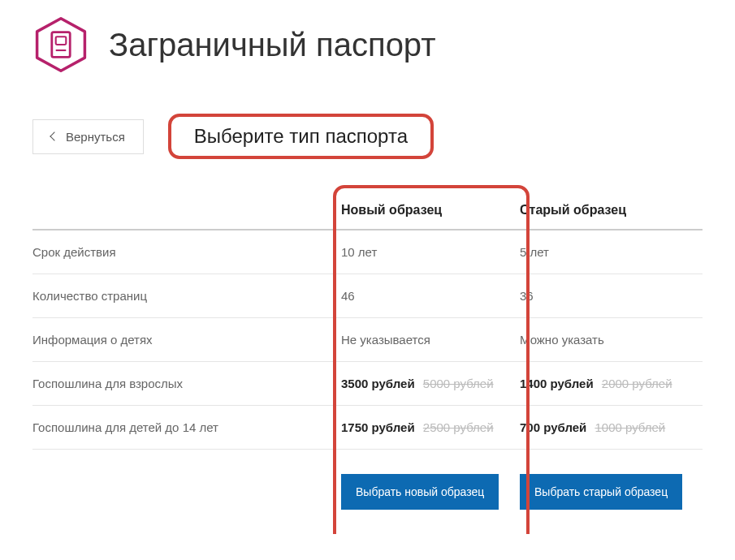 This screenshot has height=560, width=735. Describe the element at coordinates (430, 252) in the screenshot. I see `cell-new: 10 лет` at that location.